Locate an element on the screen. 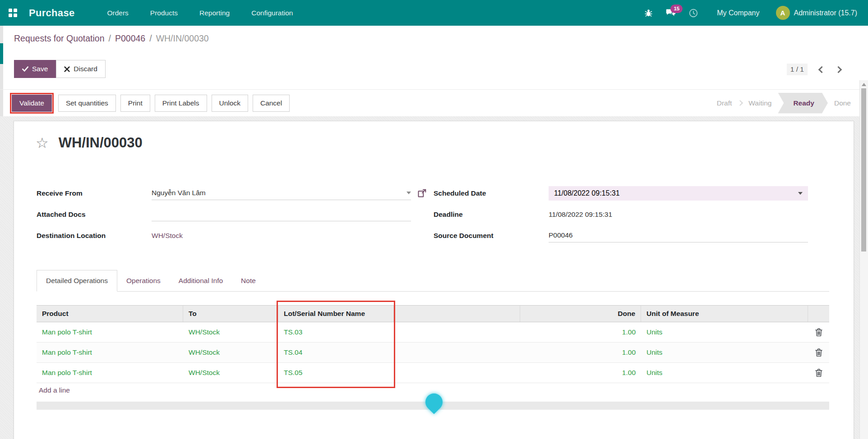 This screenshot has width=868, height=439. menu-reporting: Reporting is located at coordinates (215, 13).